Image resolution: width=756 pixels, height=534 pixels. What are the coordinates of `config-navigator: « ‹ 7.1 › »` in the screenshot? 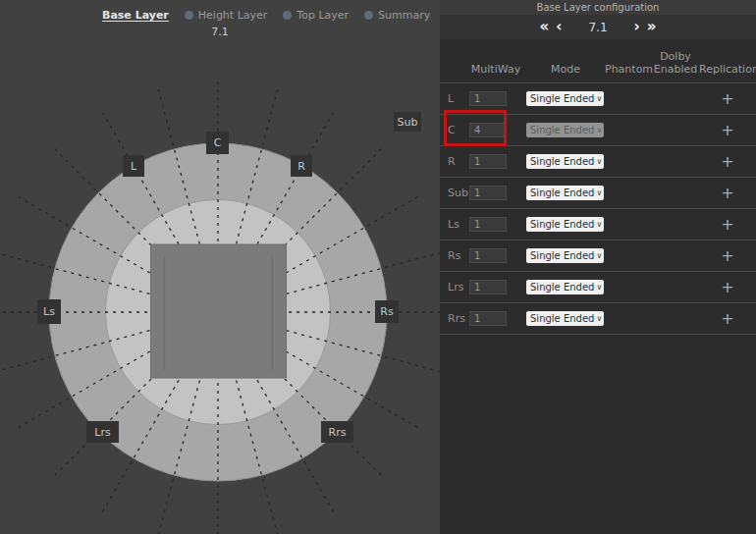 It's located at (598, 27).